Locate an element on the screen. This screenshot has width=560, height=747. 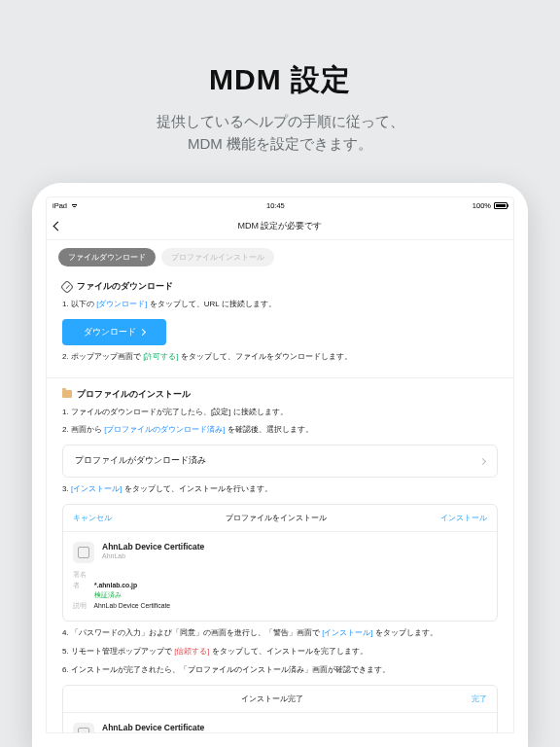
install-button: インストール is located at coordinates (464, 517).